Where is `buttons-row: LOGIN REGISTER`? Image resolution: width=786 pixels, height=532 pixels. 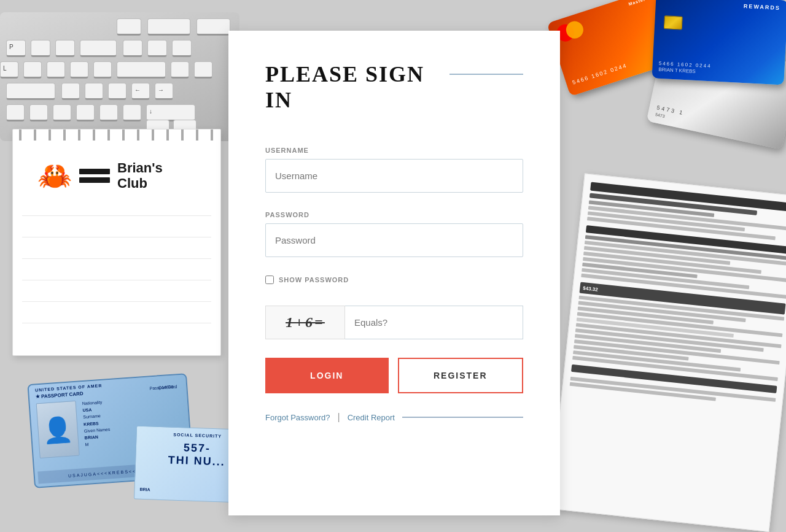
buttons-row: LOGIN REGISTER is located at coordinates (394, 376).